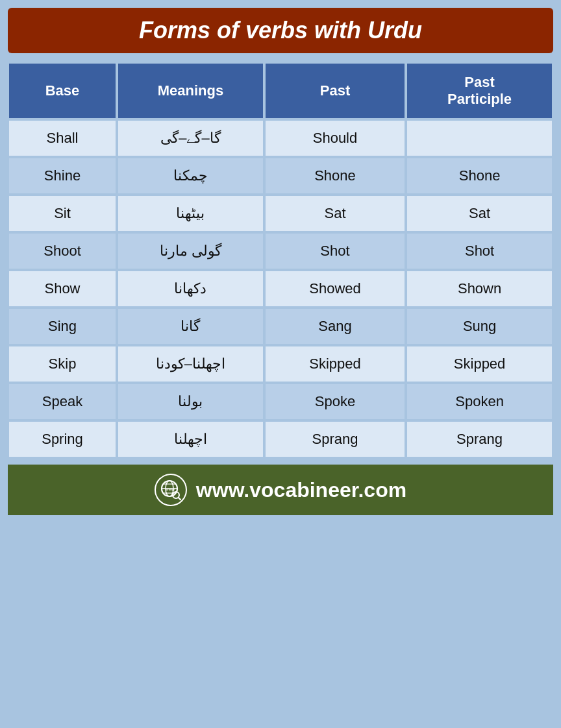 The image size is (561, 728). Describe the element at coordinates (301, 491) in the screenshot. I see `footer-website: www.vocabineer.com` at that location.